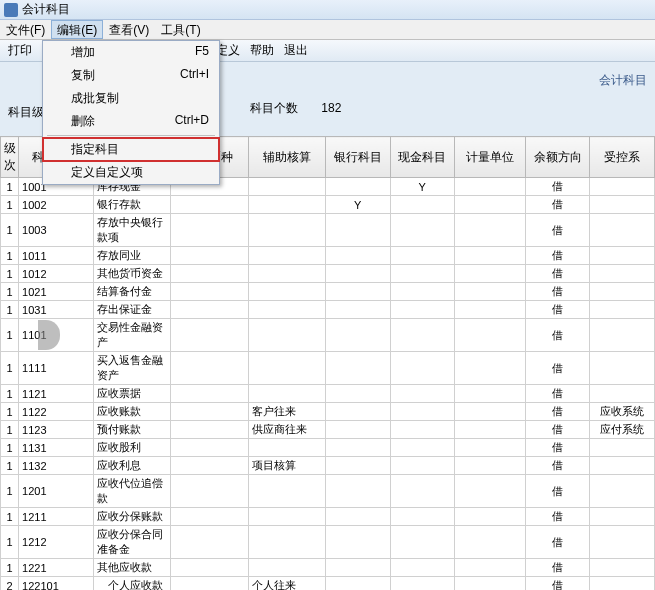 The width and height of the screenshot is (655, 590). Describe the element at coordinates (328, 584) in the screenshot. I see `table-row: 2122101 个人应收款个人往来借` at that location.